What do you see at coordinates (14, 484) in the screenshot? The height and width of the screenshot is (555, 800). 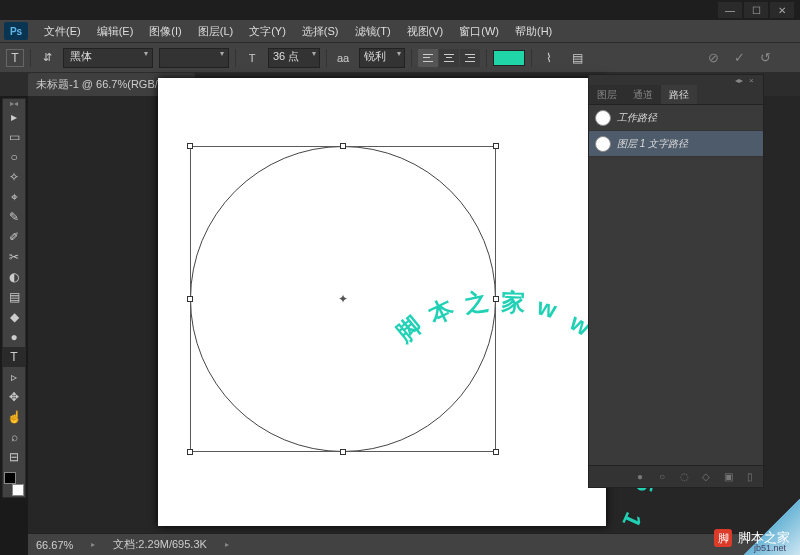 I see `foreground-background-colors` at bounding box center [14, 484].